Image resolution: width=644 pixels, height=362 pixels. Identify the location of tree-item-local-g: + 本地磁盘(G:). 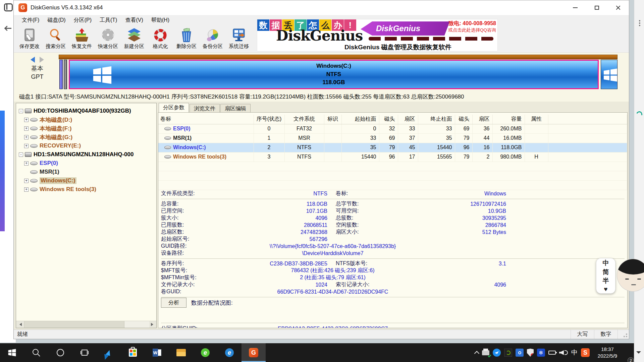
(88, 137).